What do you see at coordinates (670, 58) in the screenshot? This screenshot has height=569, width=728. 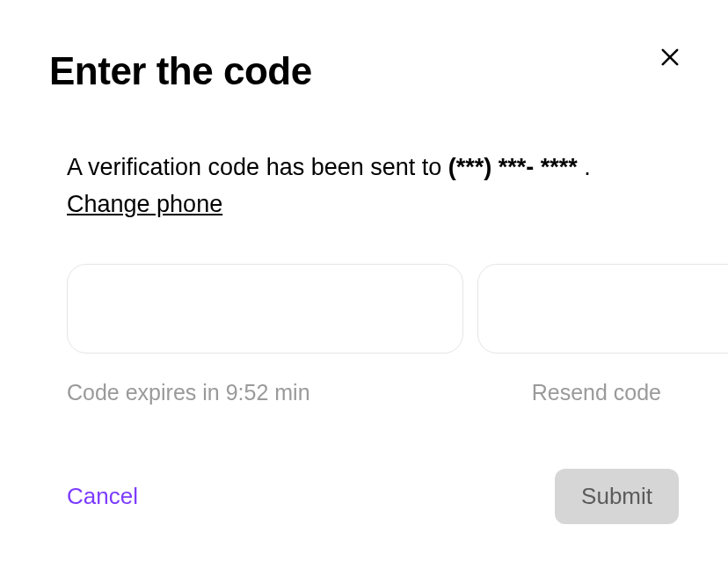 I see `close-icon` at bounding box center [670, 58].